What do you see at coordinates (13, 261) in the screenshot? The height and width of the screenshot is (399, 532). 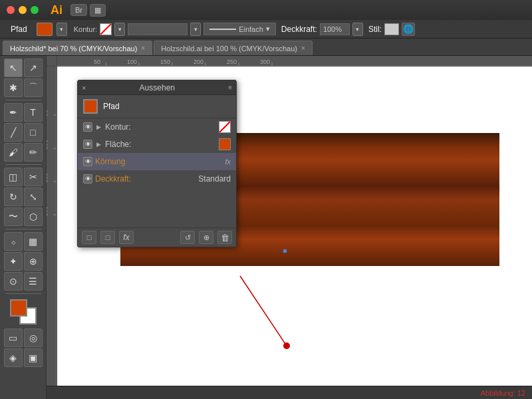 I see `eyedropper-tool: ✦` at bounding box center [13, 261].